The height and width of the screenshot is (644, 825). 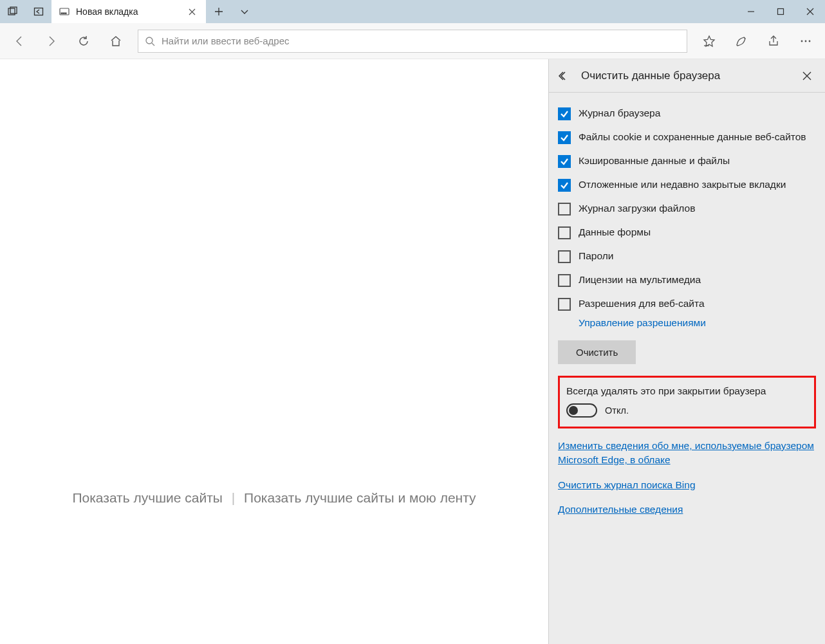 I want to click on show-top-sites-and-feed-link: Показать лучшие сайты и мою ленту, so click(x=360, y=498).